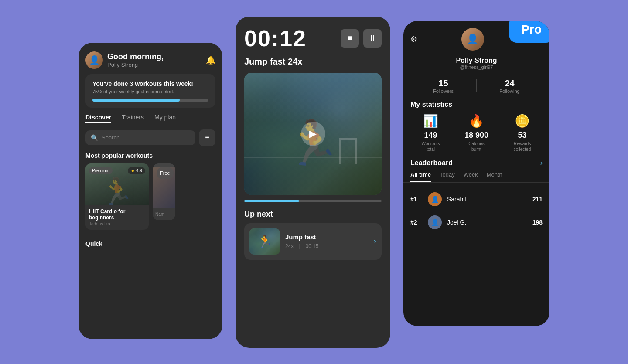 This screenshot has width=628, height=364. I want to click on leader-1-score: 211, so click(537, 199).